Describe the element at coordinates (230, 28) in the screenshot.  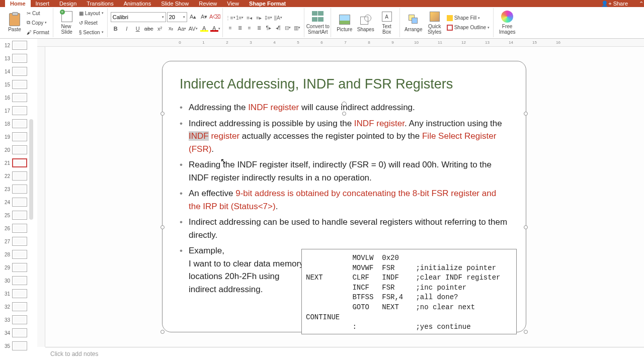
I see `align-left-button: ≡` at that location.